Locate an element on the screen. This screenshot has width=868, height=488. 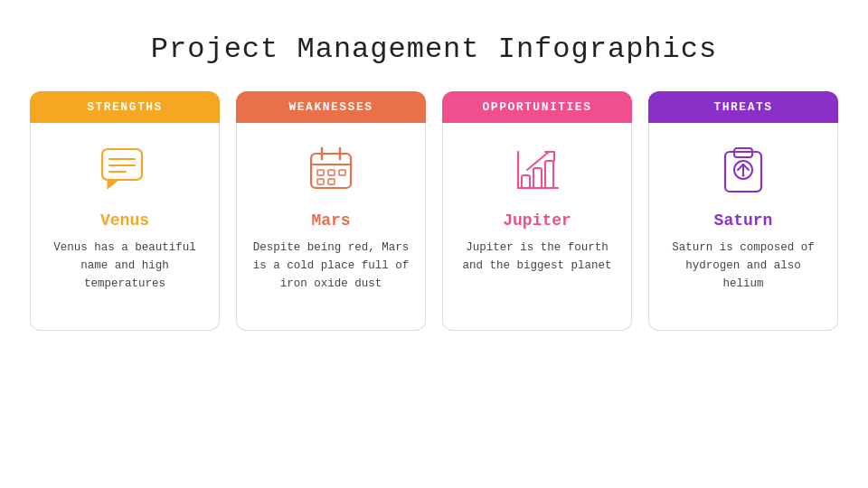
page-title: Project Management Infographics is located at coordinates (434, 49).